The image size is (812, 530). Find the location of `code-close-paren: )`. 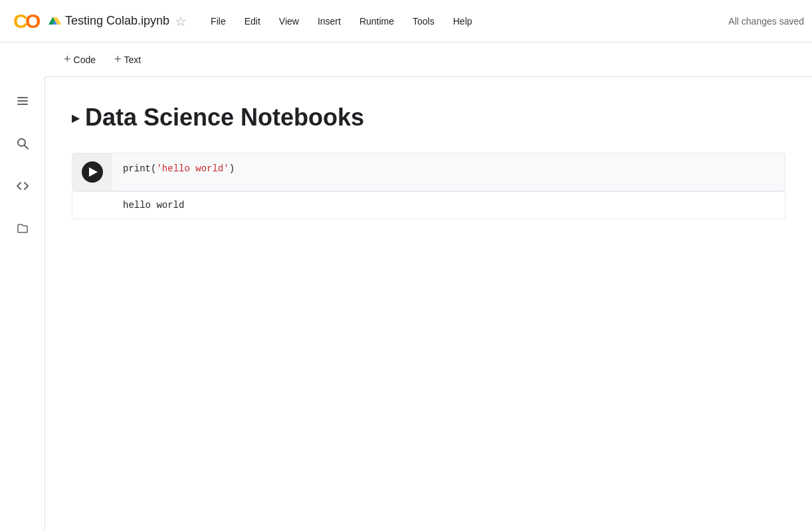

code-close-paren: ) is located at coordinates (232, 169).